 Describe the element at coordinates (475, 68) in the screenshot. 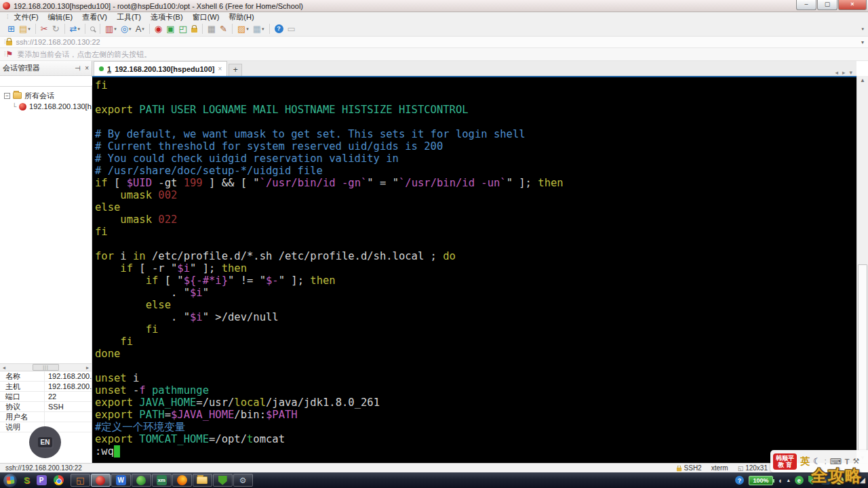

I see `tab-strip: 1 192.168.200.130[hspedu100] × + ◂ ▸ ▾` at that location.